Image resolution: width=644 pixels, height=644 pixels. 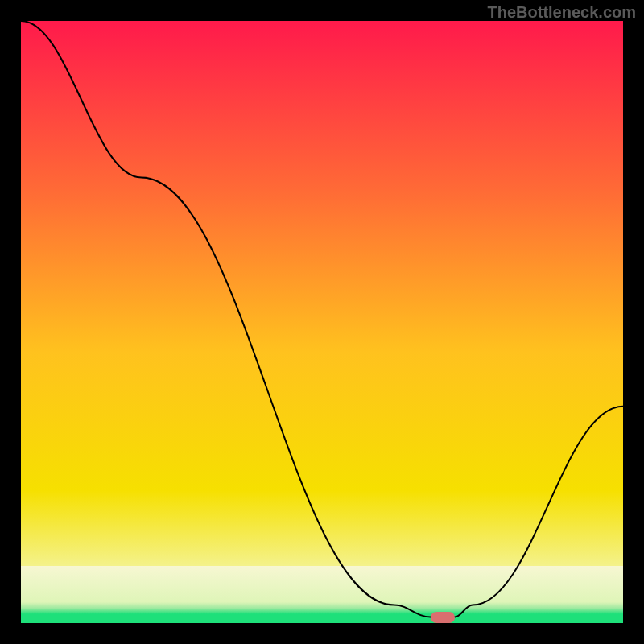 I want to click on watermark-text: TheBottleneck.com, so click(x=562, y=13).